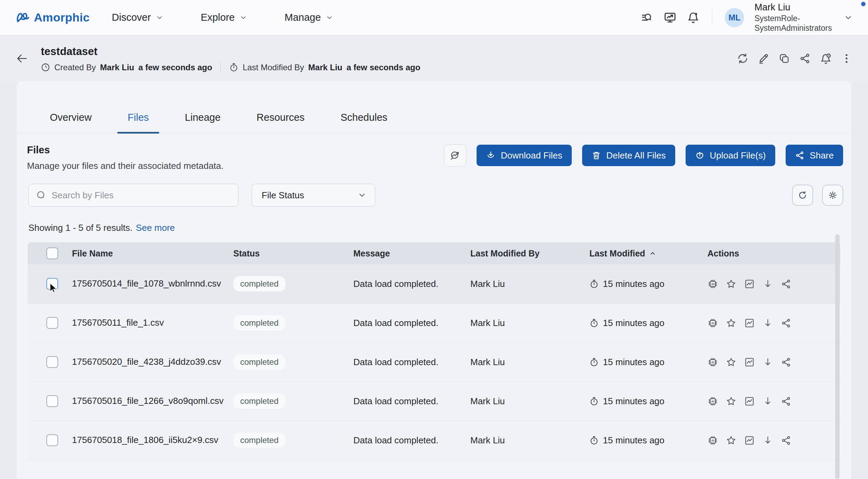 The image size is (868, 479). Describe the element at coordinates (649, 253) in the screenshot. I see `col-last-modified: Last Modified` at that location.